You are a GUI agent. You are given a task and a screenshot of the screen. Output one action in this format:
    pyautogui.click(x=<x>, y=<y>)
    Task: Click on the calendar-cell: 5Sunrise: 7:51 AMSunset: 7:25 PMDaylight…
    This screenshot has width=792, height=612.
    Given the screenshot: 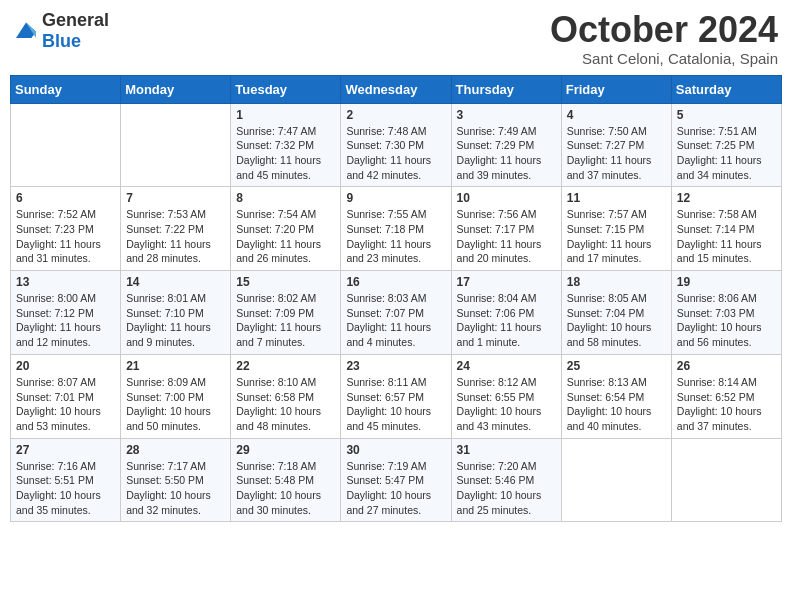 What is the action you would take?
    pyautogui.click(x=726, y=145)
    